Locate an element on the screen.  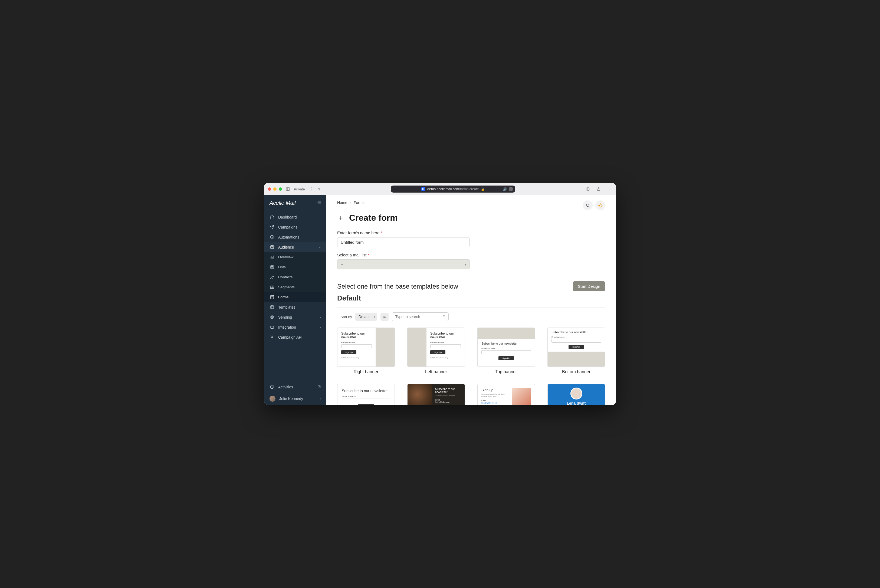
window-close is located at coordinates (269, 189).